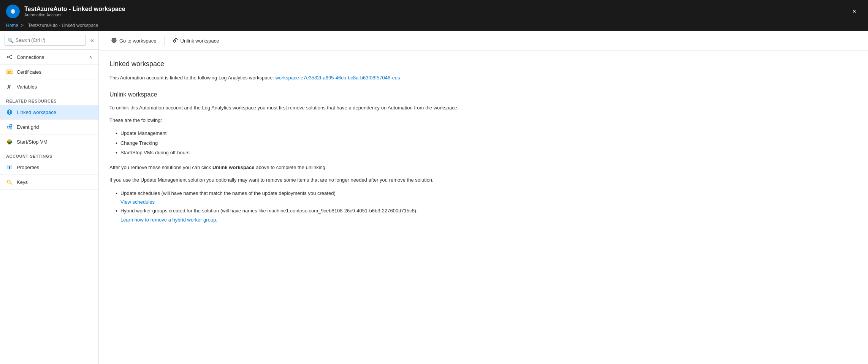 The width and height of the screenshot is (868, 364). What do you see at coordinates (164, 41) in the screenshot?
I see `toolbar-divider` at bounding box center [164, 41].